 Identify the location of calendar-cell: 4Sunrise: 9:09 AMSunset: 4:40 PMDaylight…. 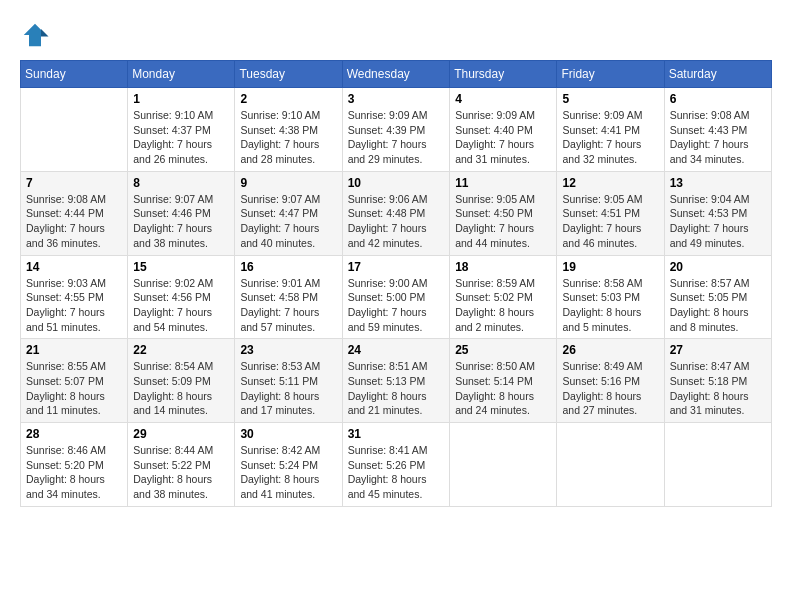
(504, 130).